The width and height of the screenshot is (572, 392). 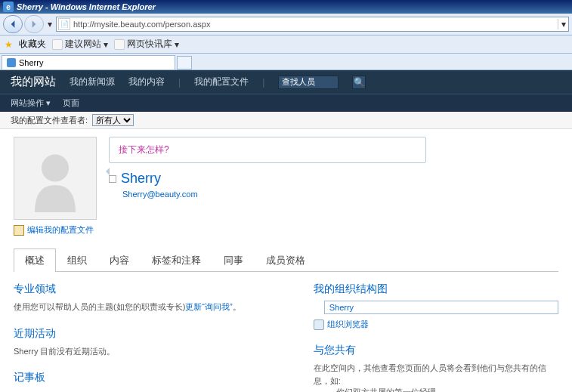 What do you see at coordinates (147, 82) in the screenshot?
I see `nav-content: 我的内容` at bounding box center [147, 82].